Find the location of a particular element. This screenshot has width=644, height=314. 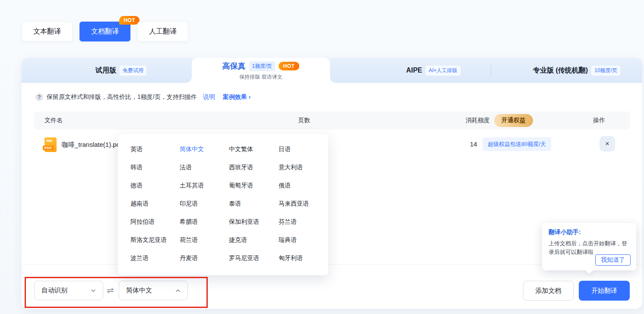

header-action: 操作 is located at coordinates (599, 121).